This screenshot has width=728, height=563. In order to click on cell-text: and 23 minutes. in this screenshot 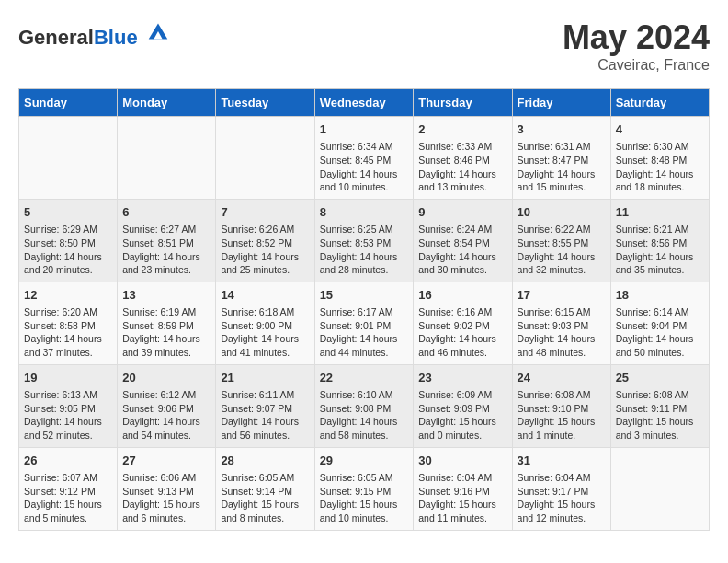, I will do `click(166, 270)`.